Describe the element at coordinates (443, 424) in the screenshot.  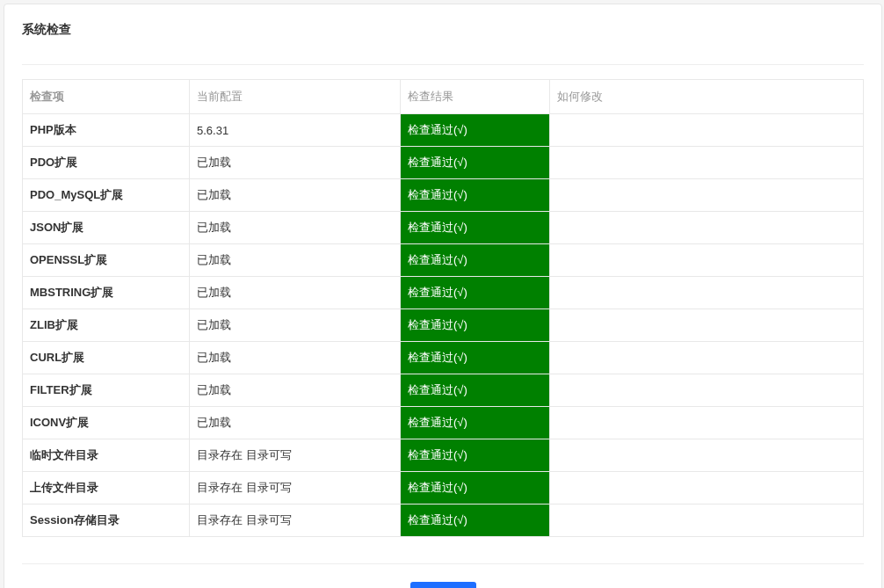
I see `table-row: ICONV扩展已加载检查通过(√)` at that location.